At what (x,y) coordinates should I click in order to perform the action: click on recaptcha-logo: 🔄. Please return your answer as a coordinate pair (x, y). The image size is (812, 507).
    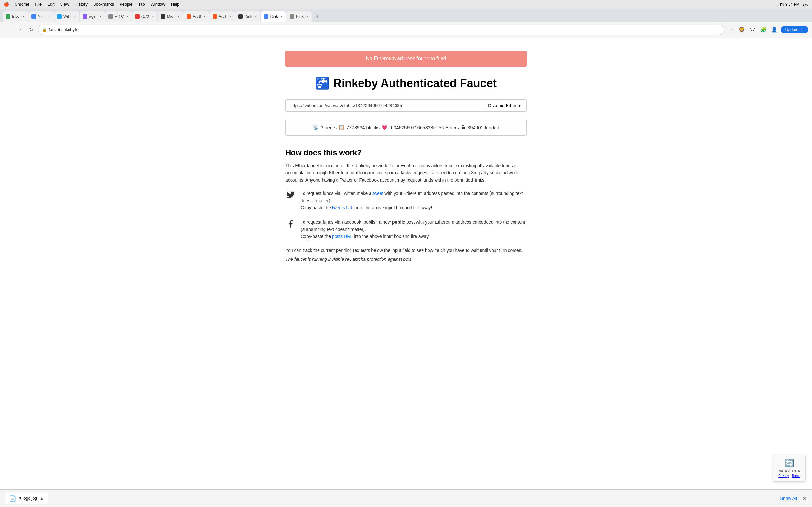
    Looking at the image, I should click on (789, 463).